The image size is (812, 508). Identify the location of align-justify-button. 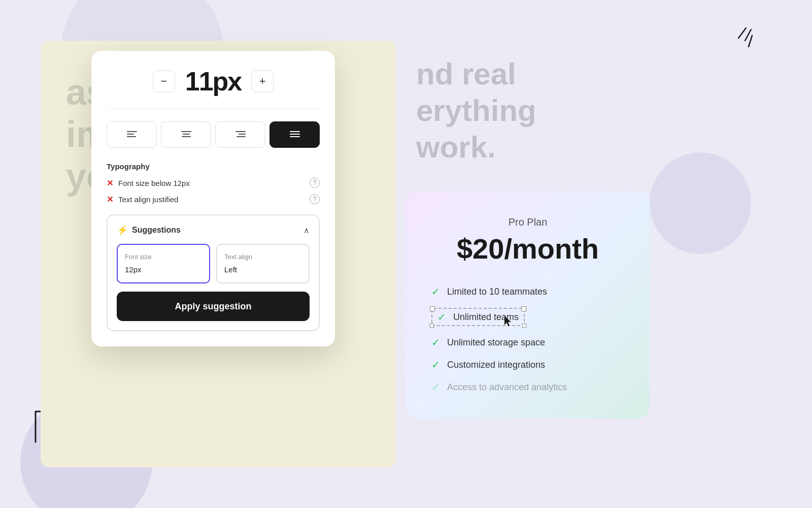
(294, 135).